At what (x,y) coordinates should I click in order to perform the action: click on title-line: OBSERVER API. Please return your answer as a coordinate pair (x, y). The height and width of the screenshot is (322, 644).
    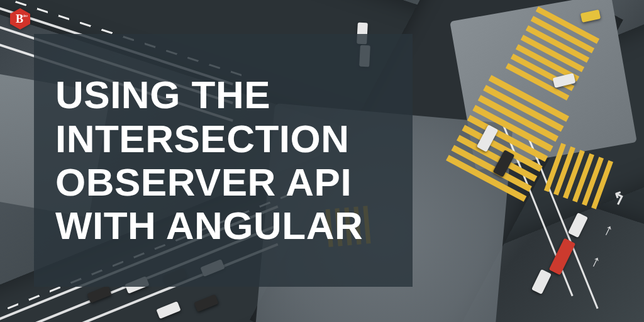
    Looking at the image, I should click on (204, 182).